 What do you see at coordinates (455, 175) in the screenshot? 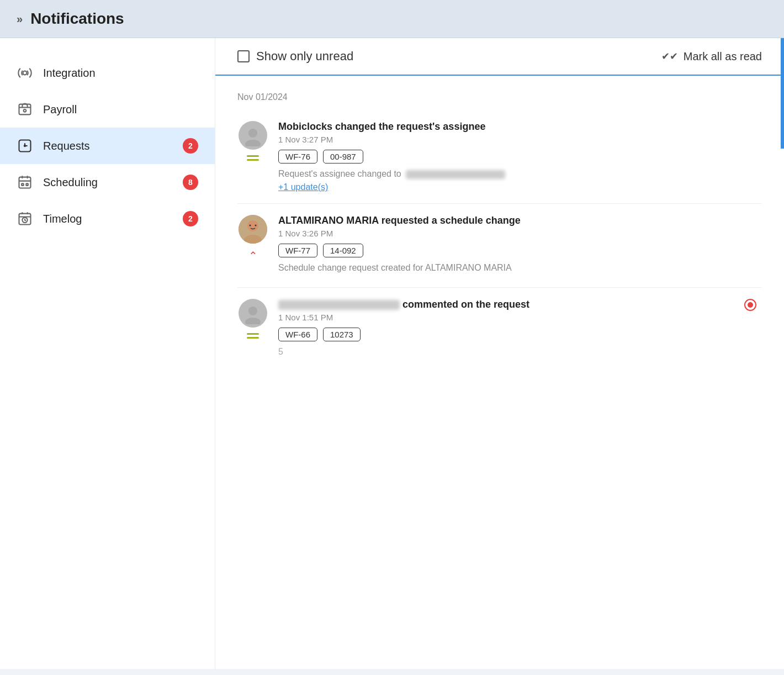
I see `blurred-assignee` at bounding box center [455, 175].